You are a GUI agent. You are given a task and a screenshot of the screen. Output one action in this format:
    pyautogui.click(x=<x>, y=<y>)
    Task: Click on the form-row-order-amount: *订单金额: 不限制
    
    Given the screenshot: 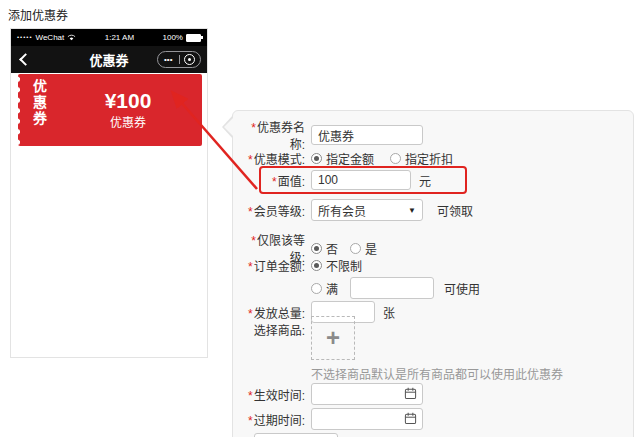 What is the action you would take?
    pyautogui.click(x=435, y=266)
    